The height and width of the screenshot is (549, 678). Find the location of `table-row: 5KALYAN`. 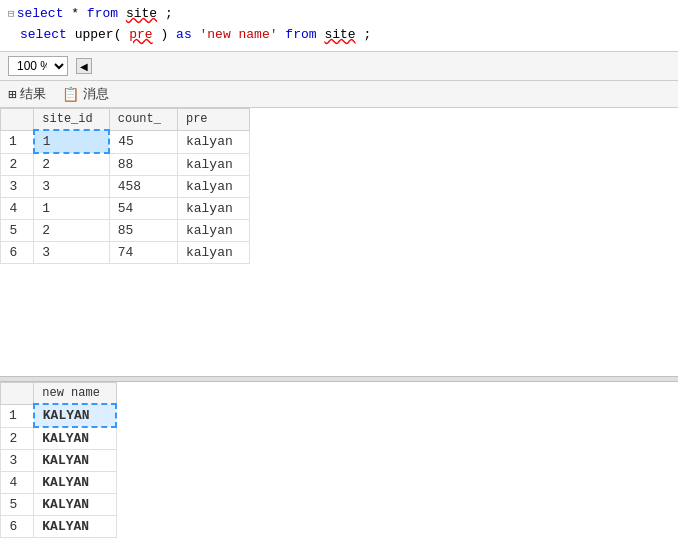

table-row: 5KALYAN is located at coordinates (59, 505).